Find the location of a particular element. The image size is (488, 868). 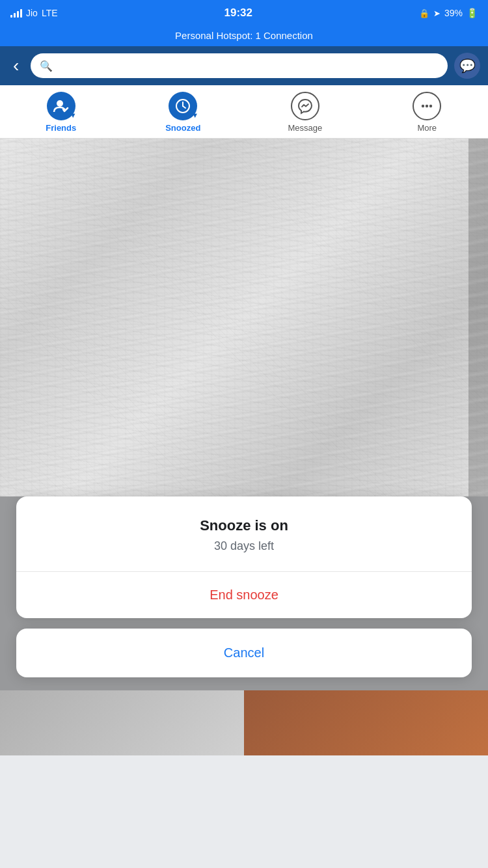

message-tab-label: Message is located at coordinates (305, 128).